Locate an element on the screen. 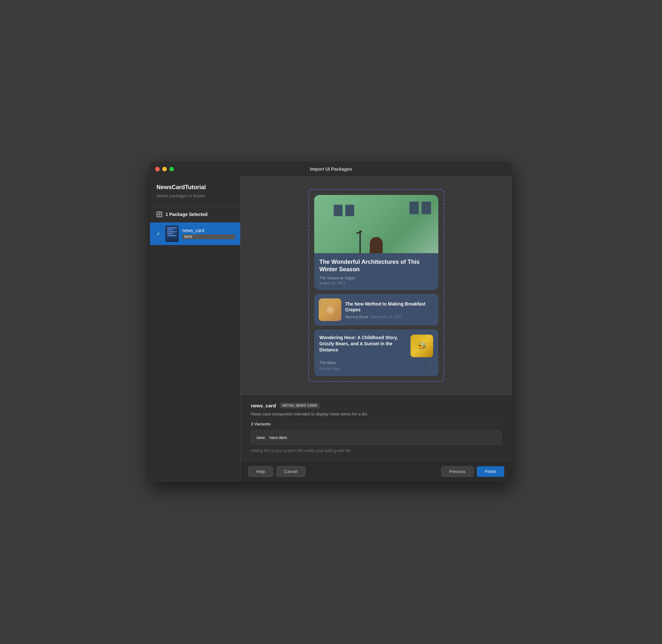 The image size is (662, 644). bottom-card-text: Wondering Hour: A Childhood Story, Grizz… is located at coordinates (363, 344).